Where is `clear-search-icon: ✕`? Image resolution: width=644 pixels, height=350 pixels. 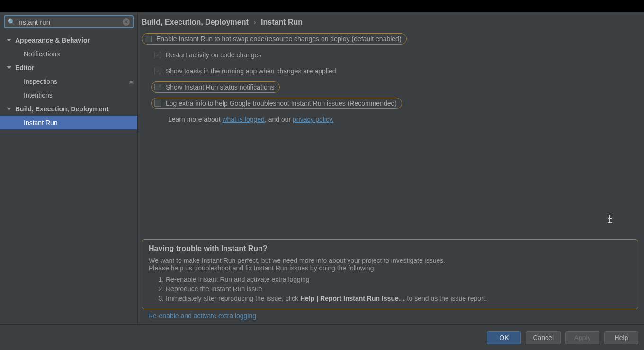
clear-search-icon: ✕ is located at coordinates (126, 22).